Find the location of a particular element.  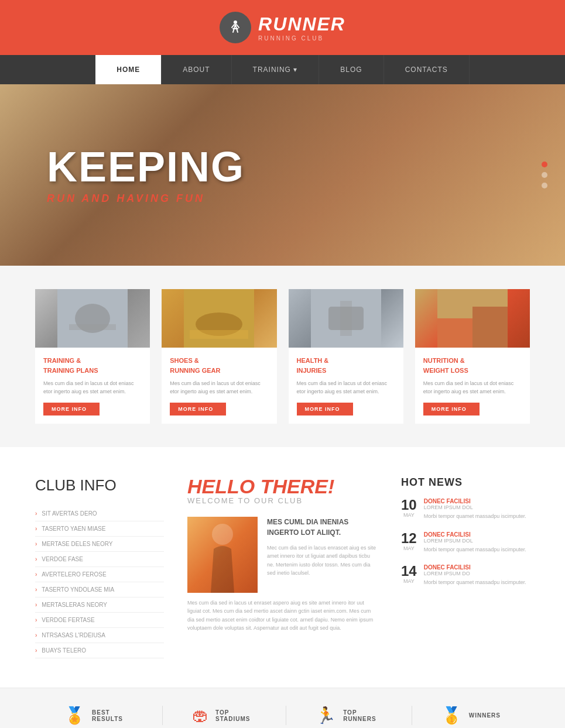

list-item: › AVERTELERO FEROSE is located at coordinates (100, 575).